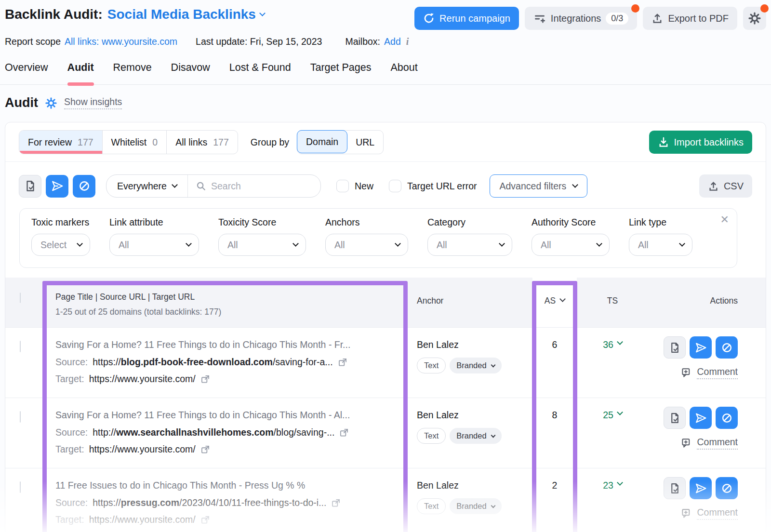  What do you see at coordinates (725, 220) in the screenshot?
I see `close-icon: ✕` at bounding box center [725, 220].